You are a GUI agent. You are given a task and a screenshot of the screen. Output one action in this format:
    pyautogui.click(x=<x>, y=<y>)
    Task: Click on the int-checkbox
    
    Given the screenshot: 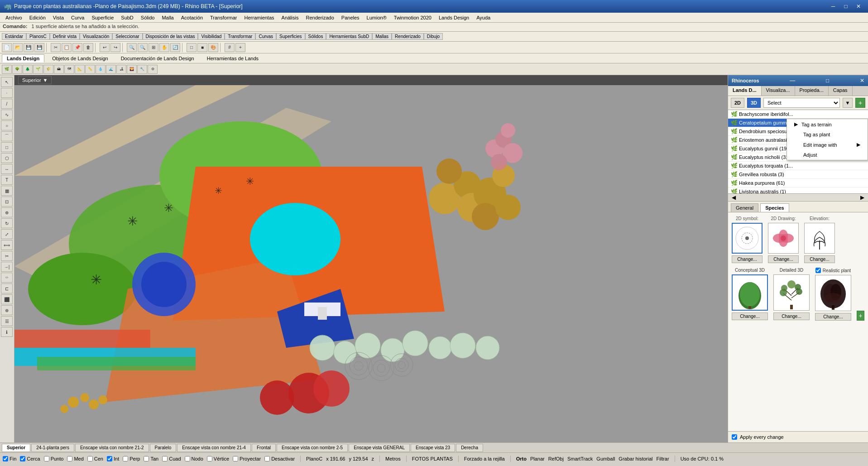 What is the action you would take?
    pyautogui.click(x=110, y=459)
    